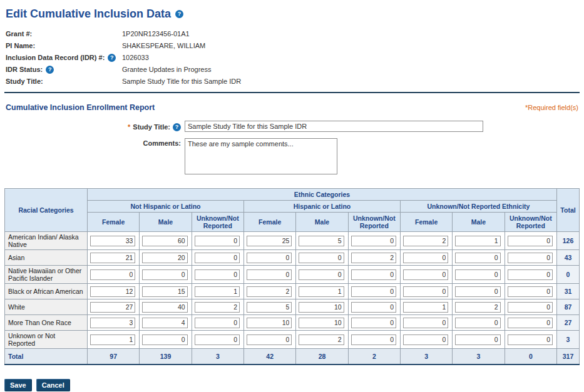  What do you see at coordinates (374, 223) in the screenshot?
I see `col-header-unknown: Unknown/Not Reported` at bounding box center [374, 223].